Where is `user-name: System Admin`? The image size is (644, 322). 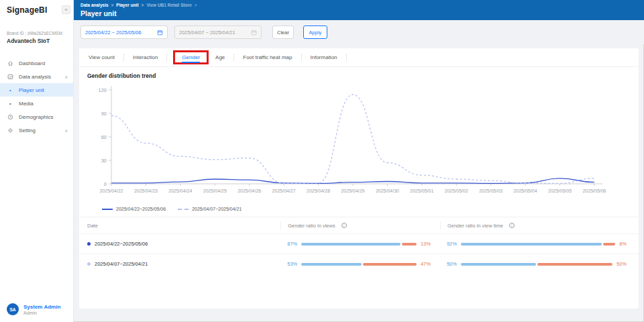 user-name: System Admin is located at coordinates (42, 307).